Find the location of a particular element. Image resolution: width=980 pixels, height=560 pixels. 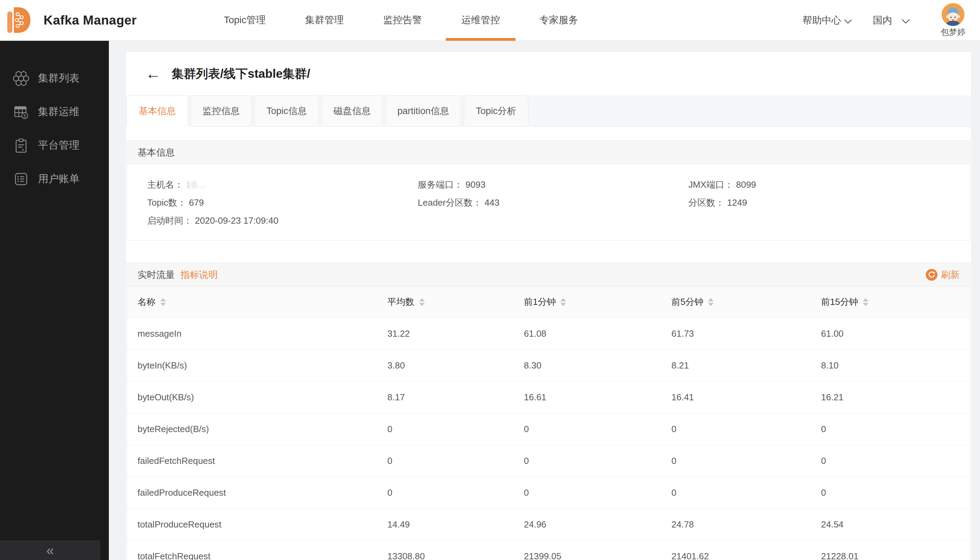

sidebar: 集群列表 $ 集群运维 平台管理 is located at coordinates (55, 300).